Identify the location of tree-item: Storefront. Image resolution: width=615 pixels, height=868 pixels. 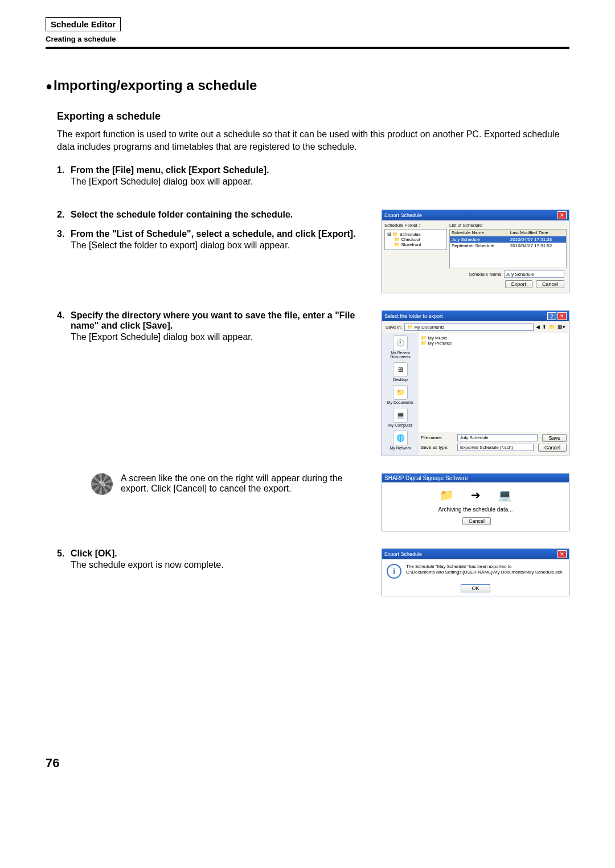
(411, 245).